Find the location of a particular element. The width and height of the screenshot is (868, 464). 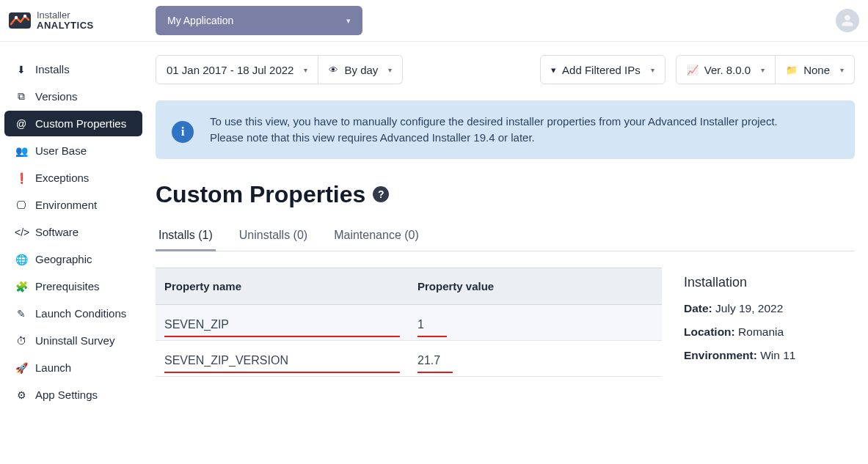

sidebar-item-custom-properties: @ Custom Properties is located at coordinates (73, 123).